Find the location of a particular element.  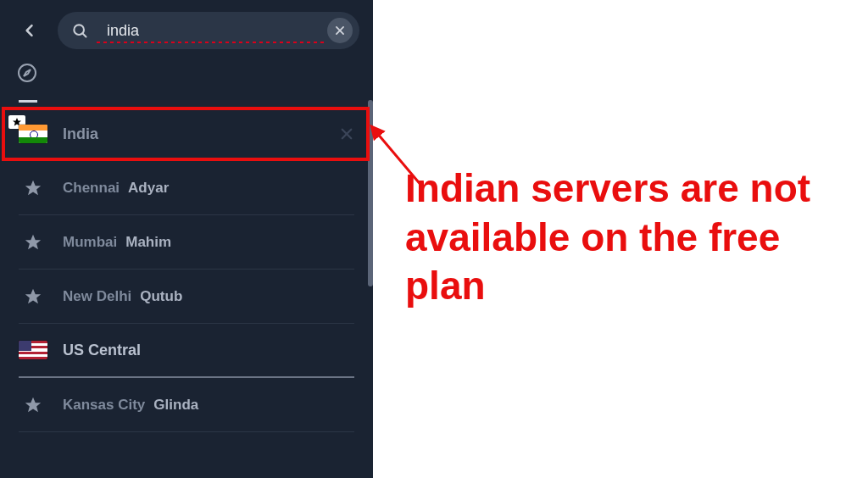

region-label: US Central is located at coordinates (102, 351).